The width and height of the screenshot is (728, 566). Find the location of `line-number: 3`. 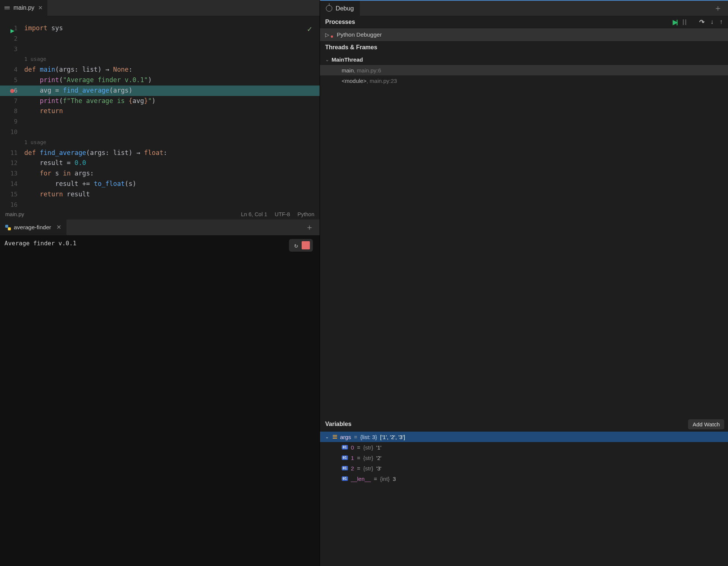

line-number: 3 is located at coordinates (10, 49).